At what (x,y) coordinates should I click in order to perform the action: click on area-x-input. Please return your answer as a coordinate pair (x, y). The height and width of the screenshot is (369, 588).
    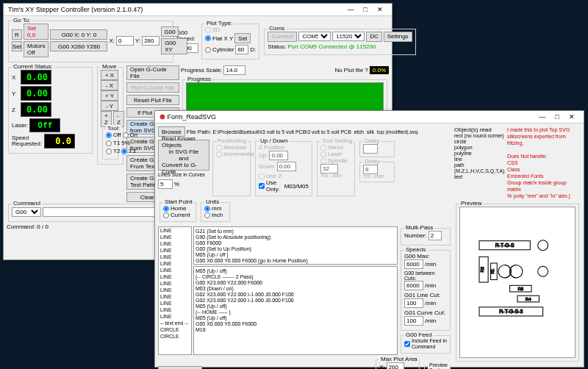
    Looking at the image, I should click on (395, 366).